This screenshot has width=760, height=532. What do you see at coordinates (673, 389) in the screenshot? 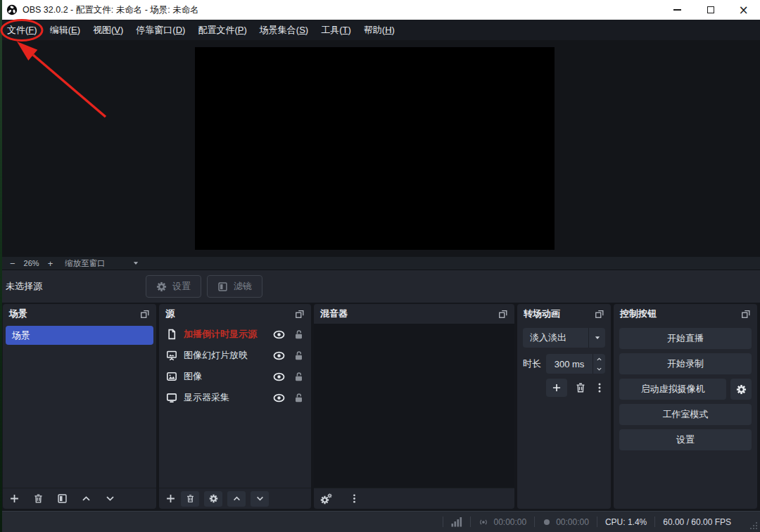
I see `start-virtual-camera-button: 启动虚拟摄像机` at bounding box center [673, 389].